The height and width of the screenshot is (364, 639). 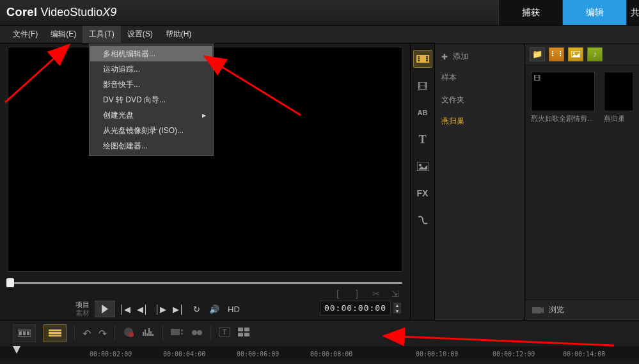 I want to click on go-end-button: ▶│, so click(x=178, y=309).